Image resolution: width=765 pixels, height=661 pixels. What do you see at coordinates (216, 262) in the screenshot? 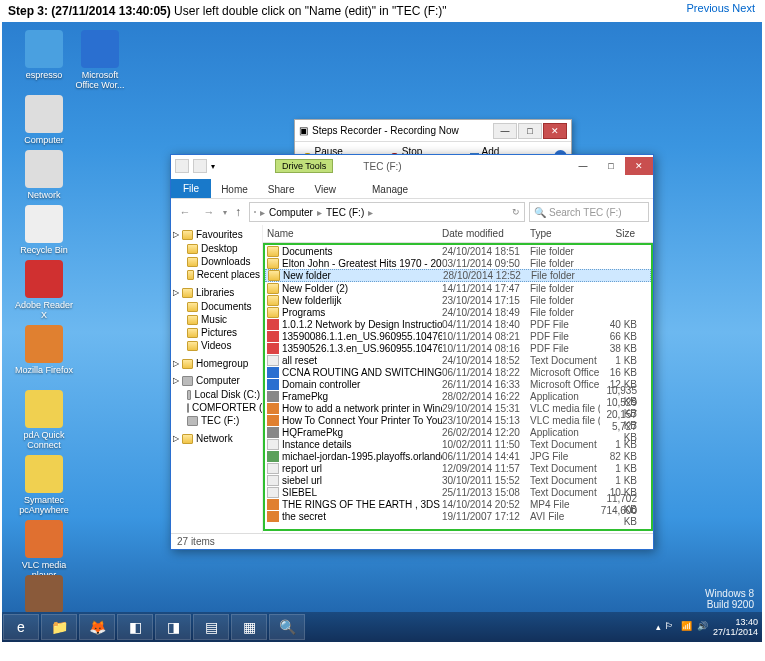
I see `sidebar-item: Downloads` at bounding box center [216, 262].